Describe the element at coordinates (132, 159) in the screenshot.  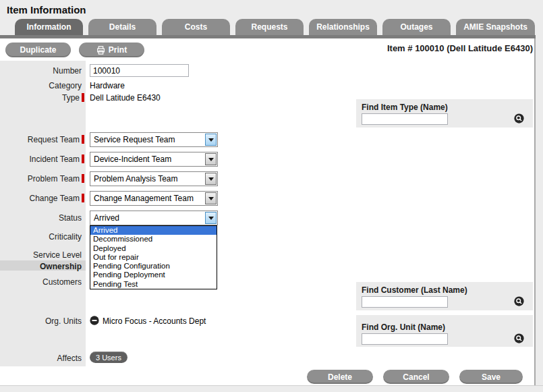
I see `incident-team-value: Device-Incident Team` at that location.